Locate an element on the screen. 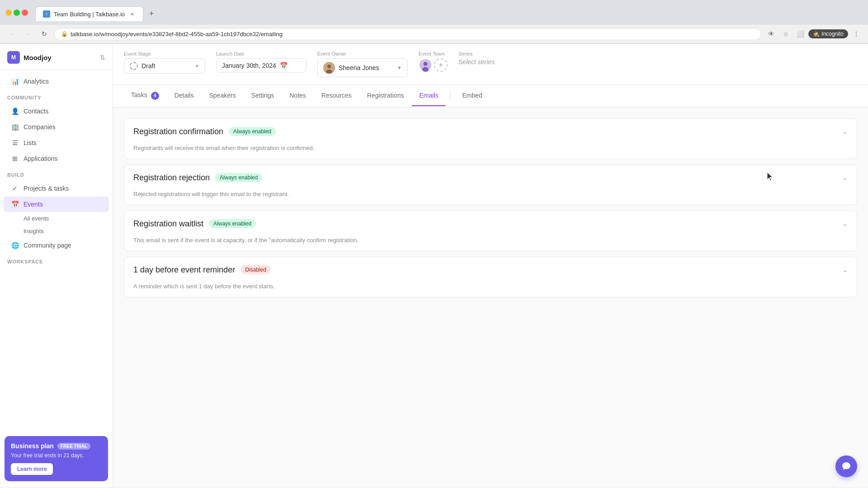 The height and width of the screenshot is (488, 868). event-stage-field: Event stage Draft ▼ is located at coordinates (165, 62).